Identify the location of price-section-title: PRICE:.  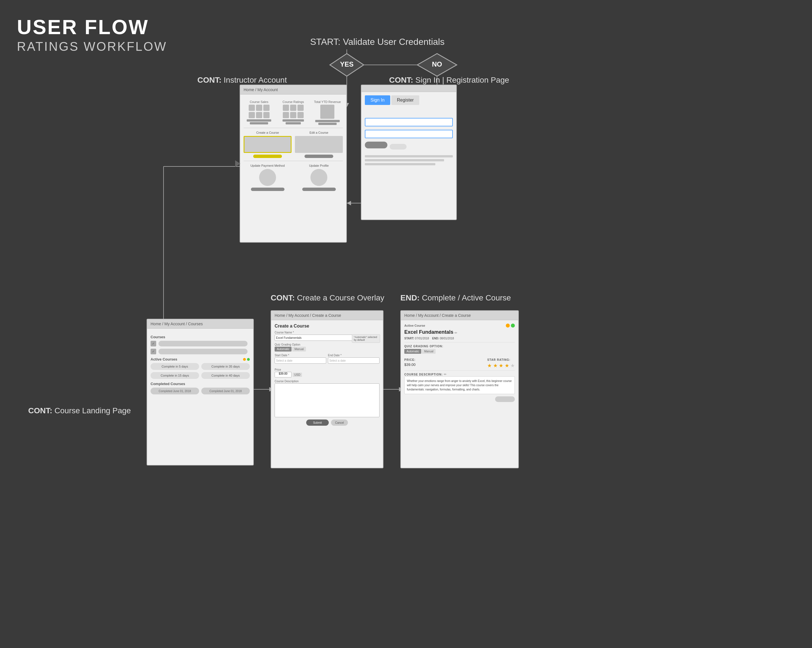
(410, 360).